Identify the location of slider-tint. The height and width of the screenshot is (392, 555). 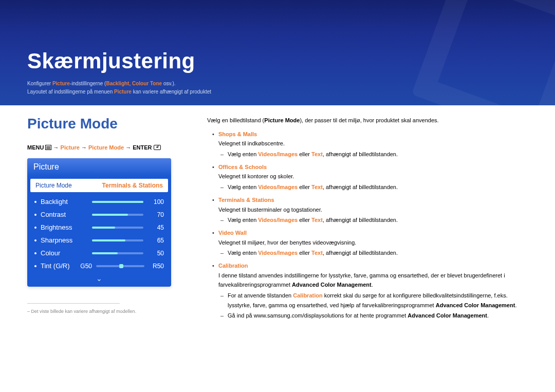
(120, 266).